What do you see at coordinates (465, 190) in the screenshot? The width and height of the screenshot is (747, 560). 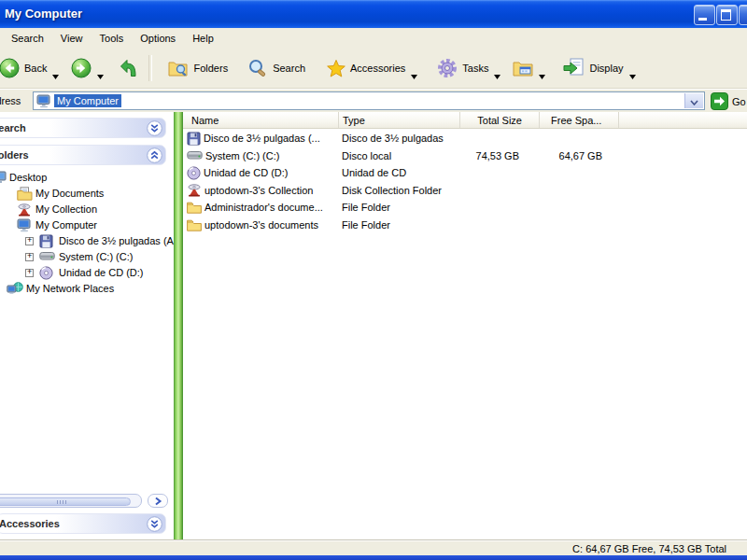 I see `file-row: uptodown-3's CollectionDisk Collection F…` at bounding box center [465, 190].